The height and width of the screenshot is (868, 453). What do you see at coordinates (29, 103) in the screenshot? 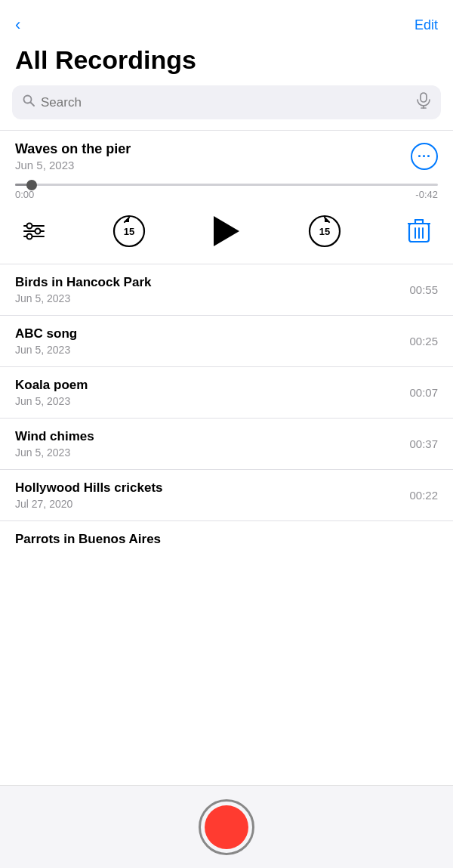
I see `search-icon` at bounding box center [29, 103].